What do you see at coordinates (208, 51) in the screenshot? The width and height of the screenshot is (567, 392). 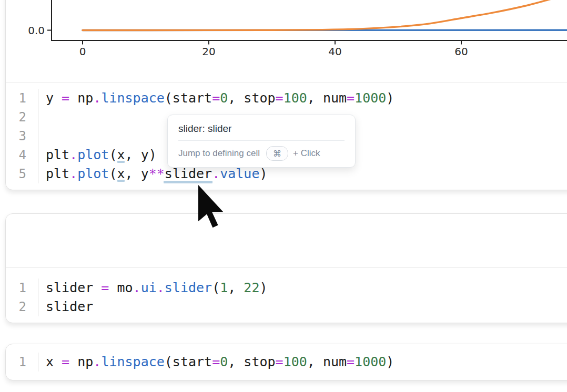 I see `svg-text: 20` at bounding box center [208, 51].